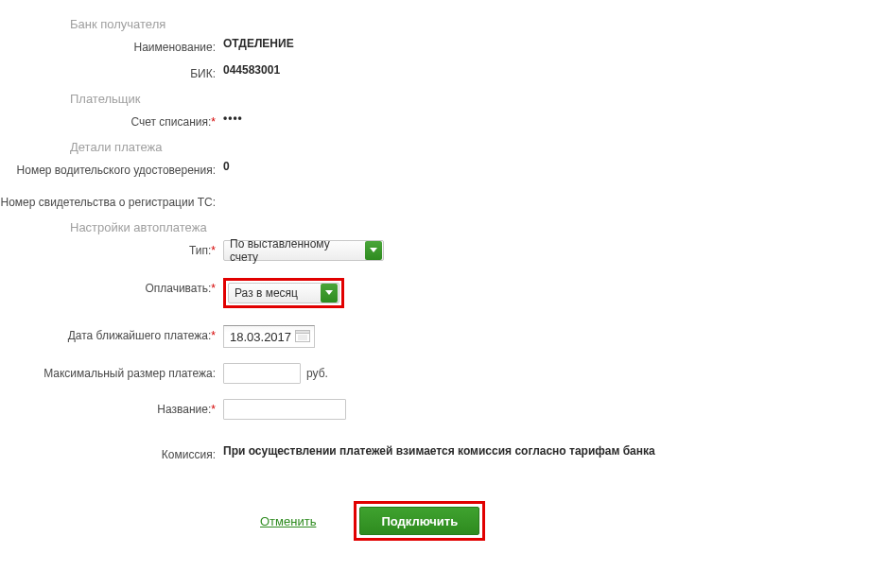 Image resolution: width=887 pixels, height=588 pixels. Describe the element at coordinates (269, 293) in the screenshot. I see `pay-dropdown-text: Раз в месяц` at that location.